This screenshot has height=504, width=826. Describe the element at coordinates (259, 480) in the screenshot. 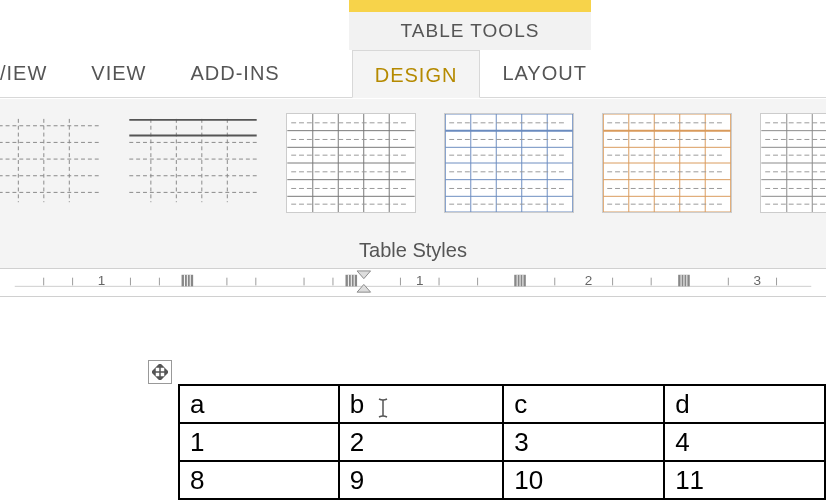

I see `table-cell: 8` at that location.